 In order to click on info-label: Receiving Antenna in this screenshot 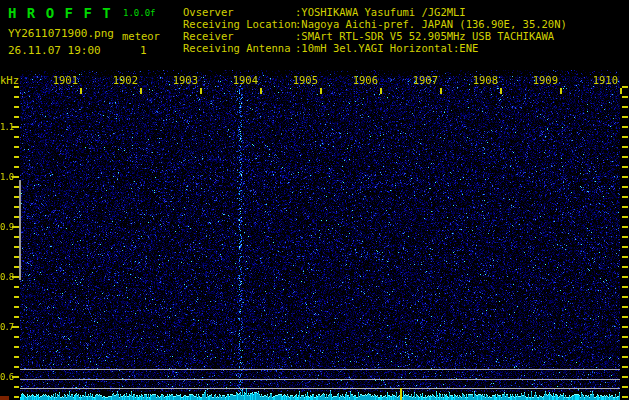, I will do `click(236, 48)`.